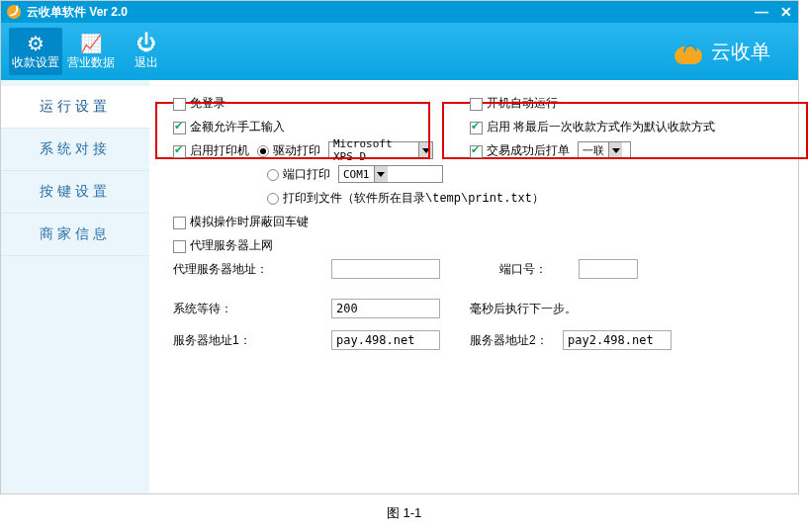 The image size is (808, 532). What do you see at coordinates (617, 340) in the screenshot?
I see `input-server2: pay2.498.net` at bounding box center [617, 340].